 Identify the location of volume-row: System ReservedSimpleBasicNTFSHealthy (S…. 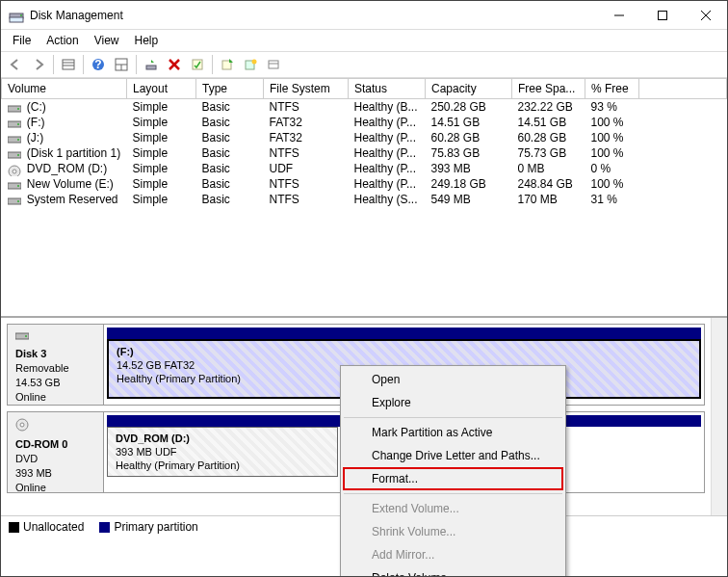
(364, 199).